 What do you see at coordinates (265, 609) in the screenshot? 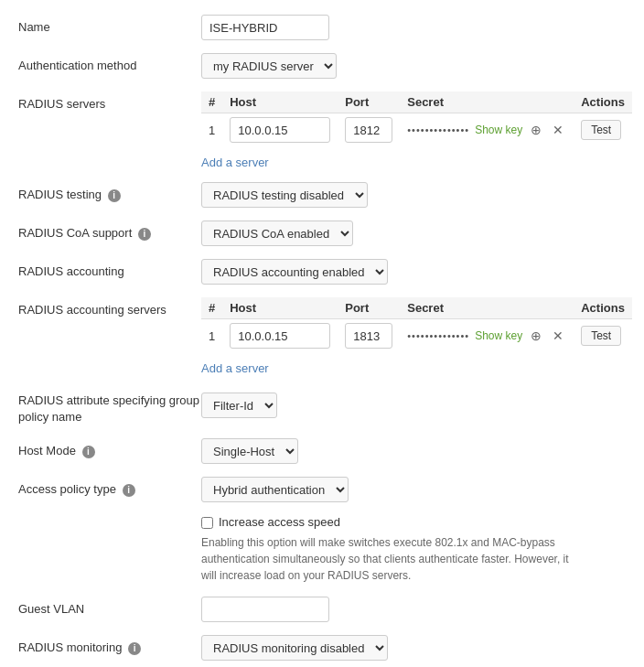
I see `guest-vlan-input` at bounding box center [265, 609].